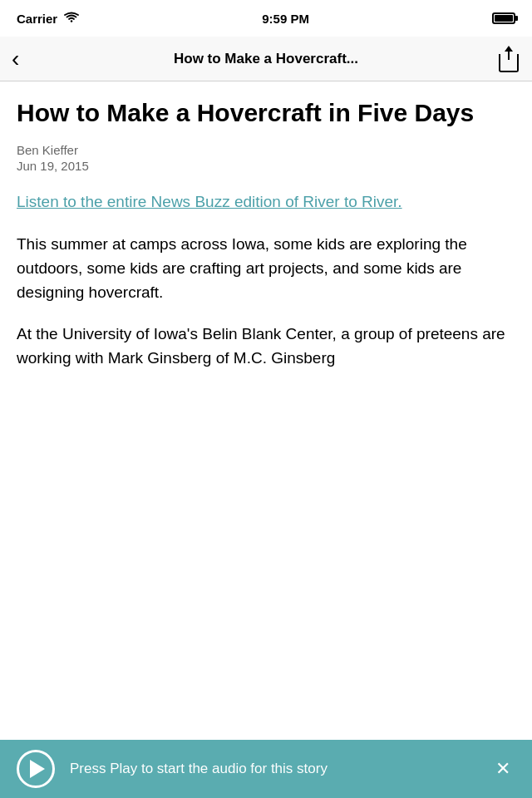 This screenshot has height=798, width=532. I want to click on article-paragraph-1: This summer at camps across Iowa, some k…, so click(266, 268).